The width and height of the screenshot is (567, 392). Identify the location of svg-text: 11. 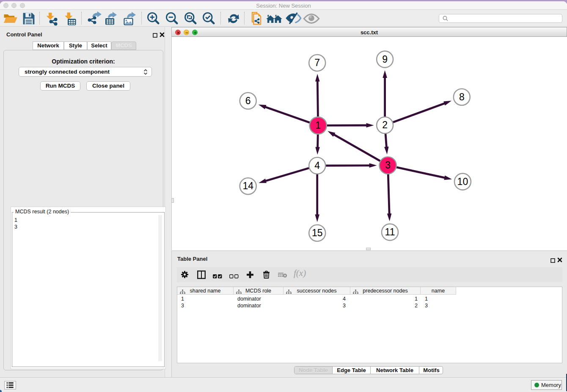
(390, 232).